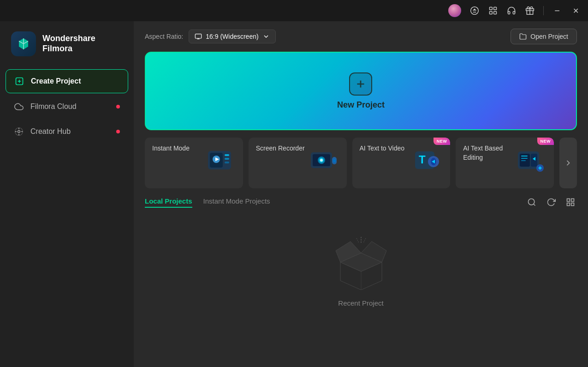  I want to click on aspect-ratio-dropdown: 16:9 (Widescreen), so click(232, 36).